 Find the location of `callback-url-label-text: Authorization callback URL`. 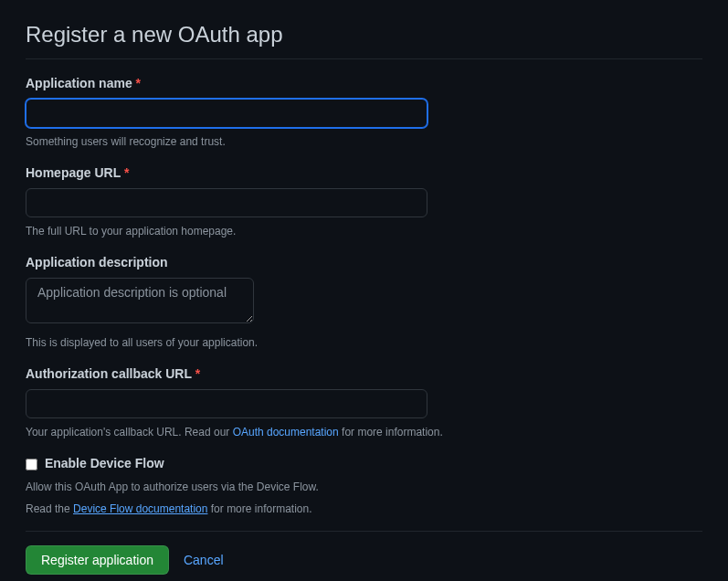

callback-url-label-text: Authorization callback URL is located at coordinates (109, 374).